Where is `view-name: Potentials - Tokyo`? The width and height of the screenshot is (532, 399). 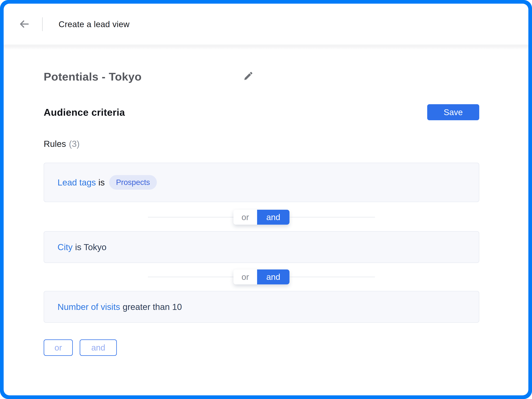
view-name: Potentials - Tokyo is located at coordinates (93, 77).